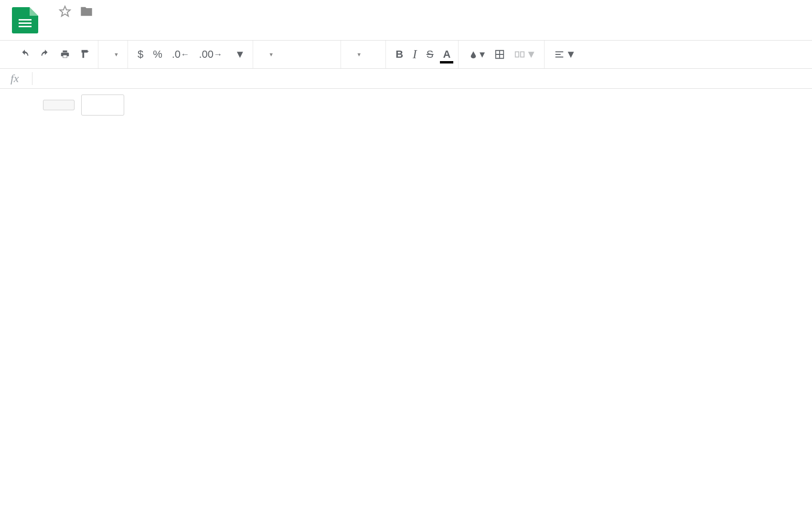 Image resolution: width=812 pixels, height=516 pixels. I want to click on redo-icon, so click(45, 54).